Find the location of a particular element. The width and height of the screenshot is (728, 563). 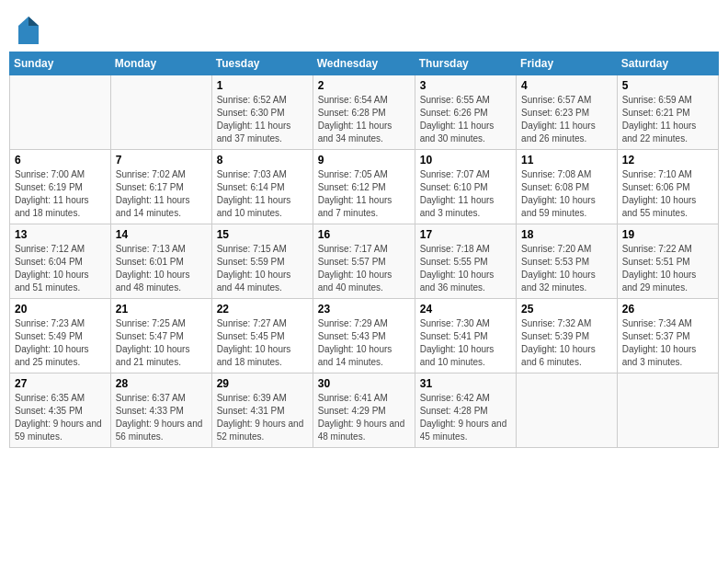

day-info: Sunrise: 7:29 AMSunset: 5:43 PMDaylight:… is located at coordinates (355, 342).